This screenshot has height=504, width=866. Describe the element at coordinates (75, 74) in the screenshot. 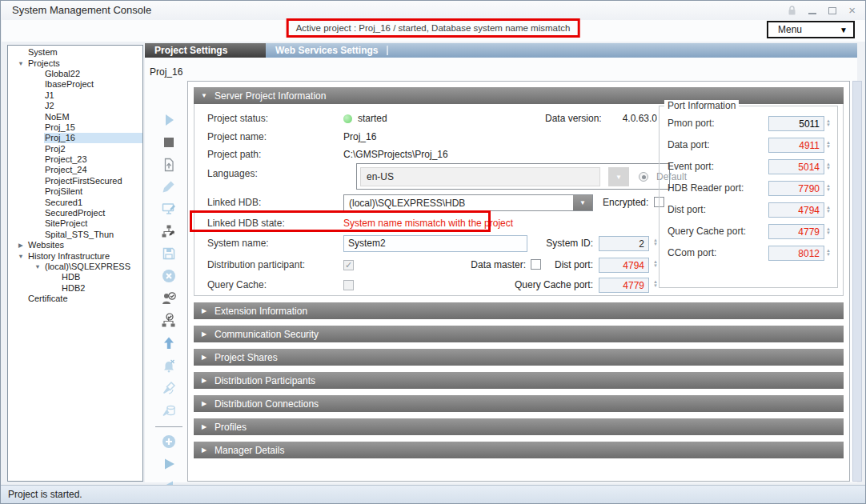

I see `tree-item-global22: Global22` at that location.